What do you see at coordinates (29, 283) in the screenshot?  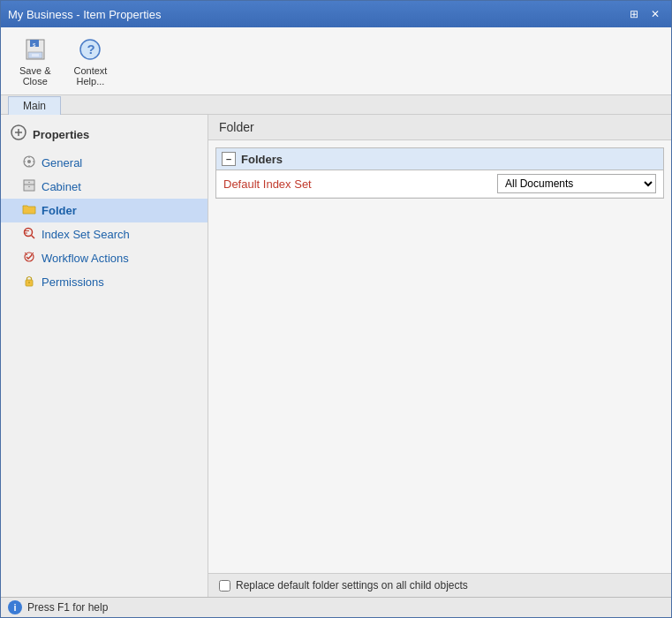 I see `permissions-icon` at bounding box center [29, 283].